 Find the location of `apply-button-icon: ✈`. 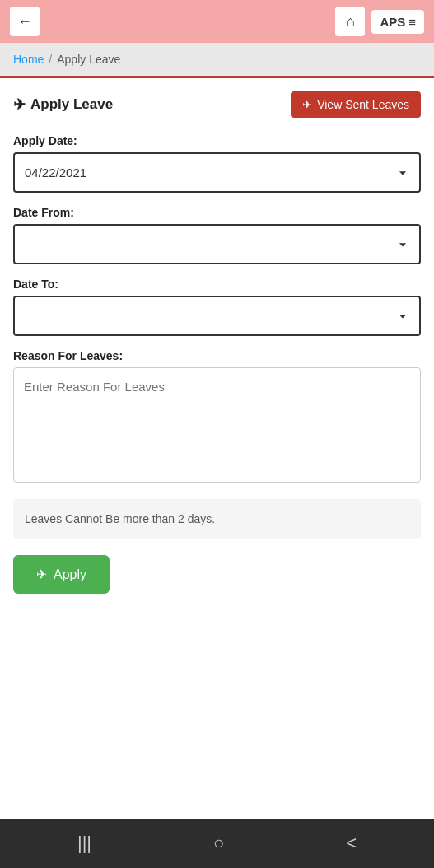

apply-button-icon: ✈ is located at coordinates (41, 575).